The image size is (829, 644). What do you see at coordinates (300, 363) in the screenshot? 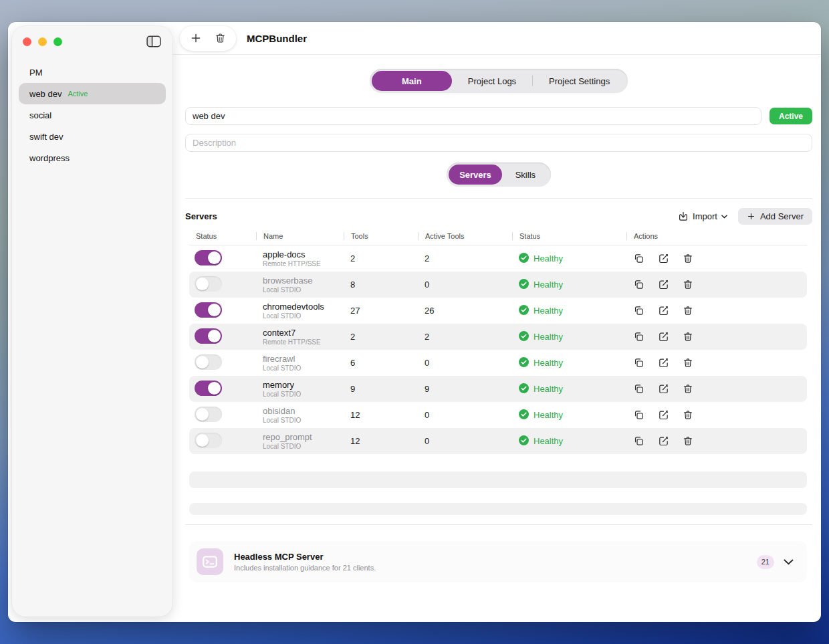
I see `server-name-cell: firecrawlLocal STDIO` at bounding box center [300, 363].